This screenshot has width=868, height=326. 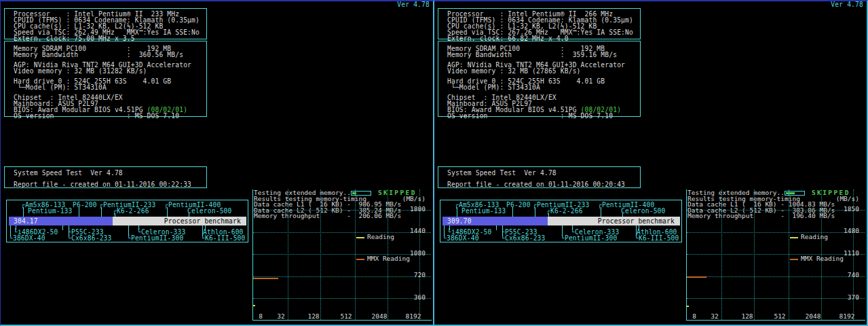 What do you see at coordinates (223, 238) in the screenshot?
I see `cpu-reference-label: └K6-III-500` at bounding box center [223, 238].